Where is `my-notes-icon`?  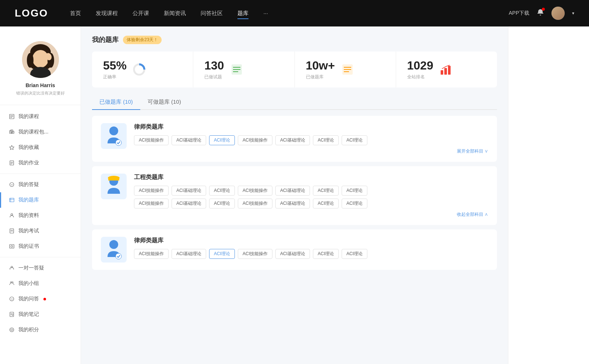 my-notes-icon is located at coordinates (12, 314).